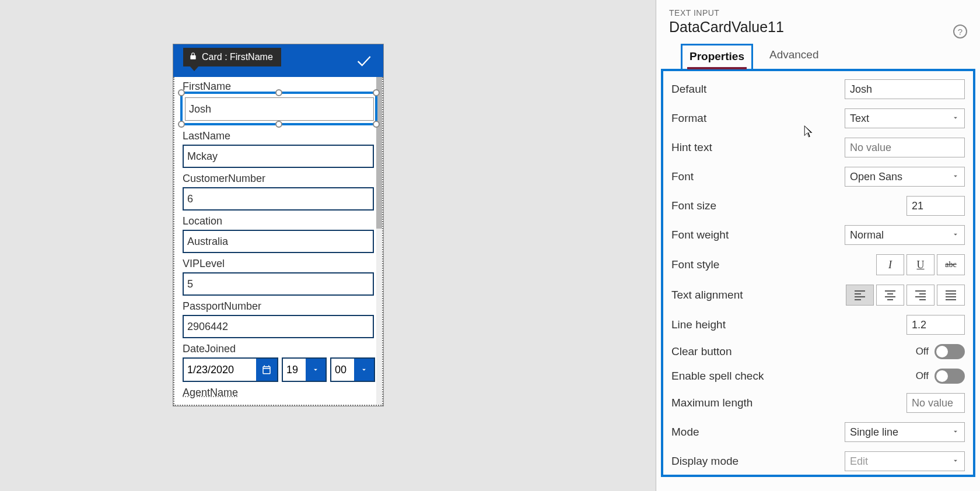 The image size is (980, 491). What do you see at coordinates (279, 136) in the screenshot?
I see `field-label: LastName` at bounding box center [279, 136].